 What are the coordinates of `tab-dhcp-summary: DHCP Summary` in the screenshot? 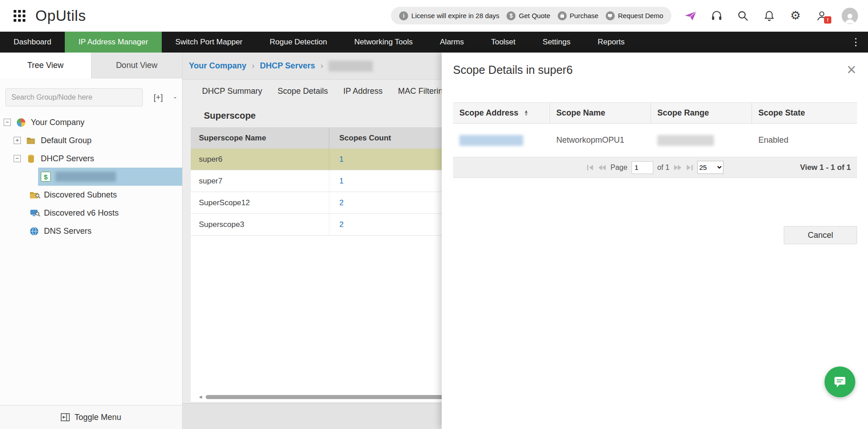 It's located at (232, 92).